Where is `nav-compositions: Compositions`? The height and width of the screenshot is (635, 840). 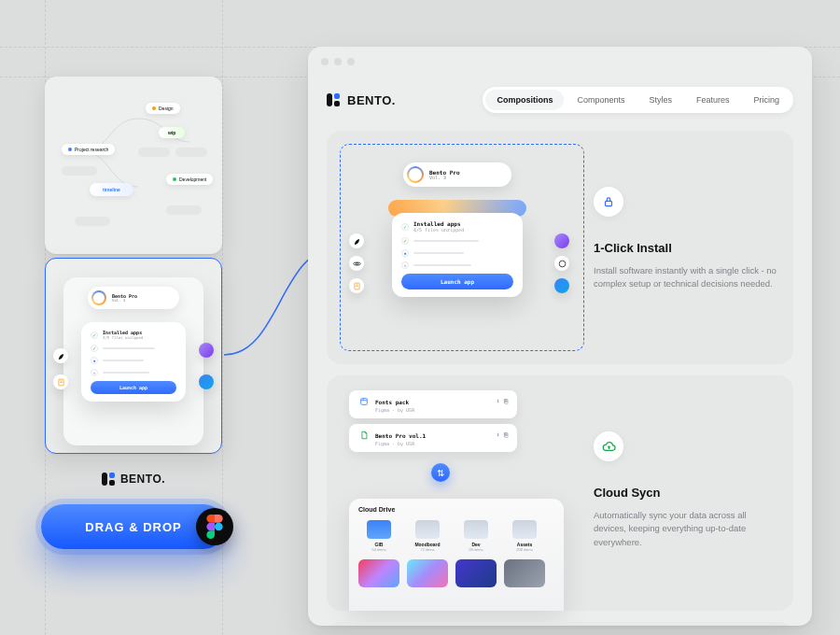
nav-compositions: Compositions is located at coordinates (525, 100).